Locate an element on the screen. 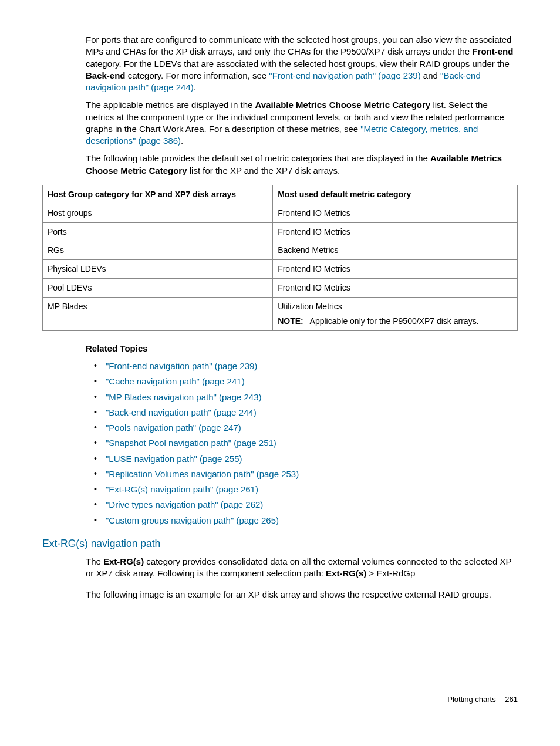 This screenshot has width=560, height=746. list-item: "Custom groups navigation path" (page 26… is located at coordinates (302, 521).